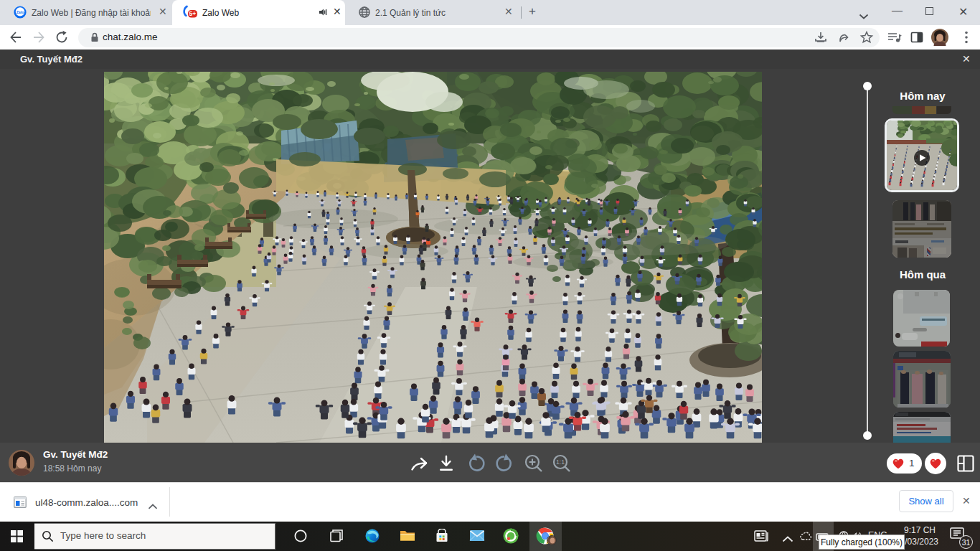 The height and width of the screenshot is (551, 980). What do you see at coordinates (193, 14) in the screenshot?
I see `svg-text: 5+` at bounding box center [193, 14].